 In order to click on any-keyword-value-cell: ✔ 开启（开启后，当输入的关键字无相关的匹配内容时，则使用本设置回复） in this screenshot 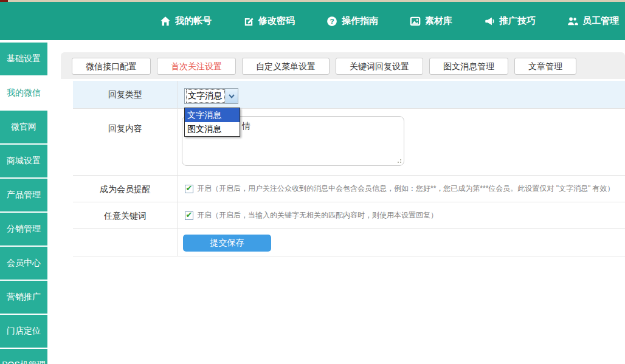, I will do `click(401, 215)`.